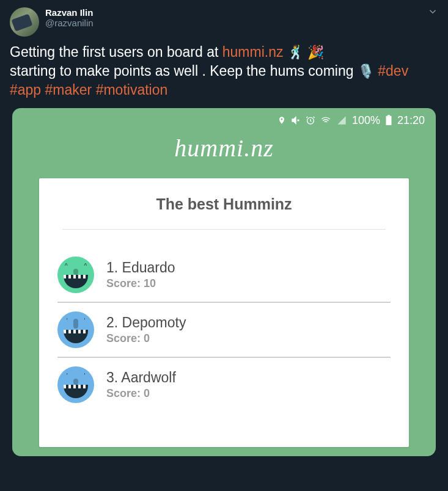 The image size is (448, 491). What do you see at coordinates (116, 52) in the screenshot?
I see `text-segment: Getting the first users on board at` at bounding box center [116, 52].